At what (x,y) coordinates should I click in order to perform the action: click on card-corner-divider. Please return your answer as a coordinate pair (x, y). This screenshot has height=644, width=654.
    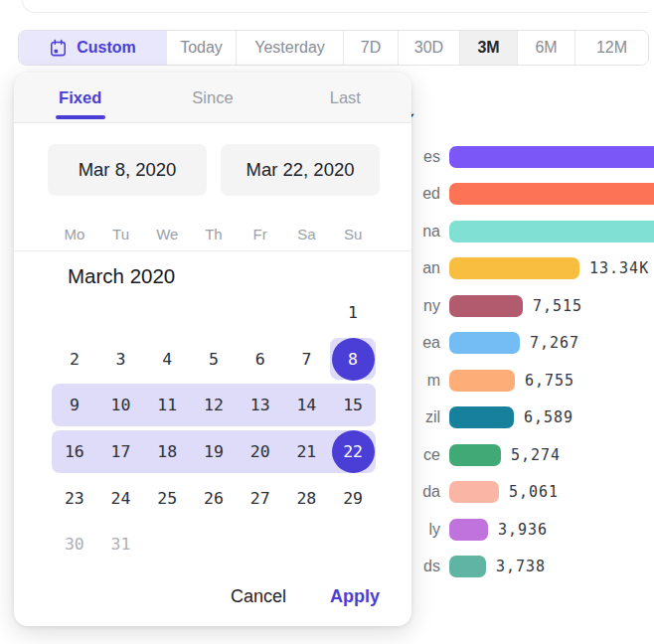
    Looking at the image, I should click on (335, 6).